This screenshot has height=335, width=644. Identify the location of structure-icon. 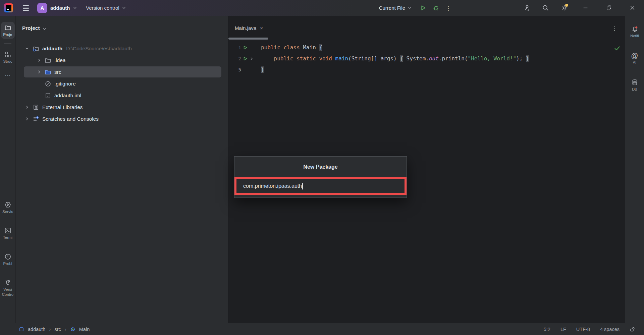
(8, 54).